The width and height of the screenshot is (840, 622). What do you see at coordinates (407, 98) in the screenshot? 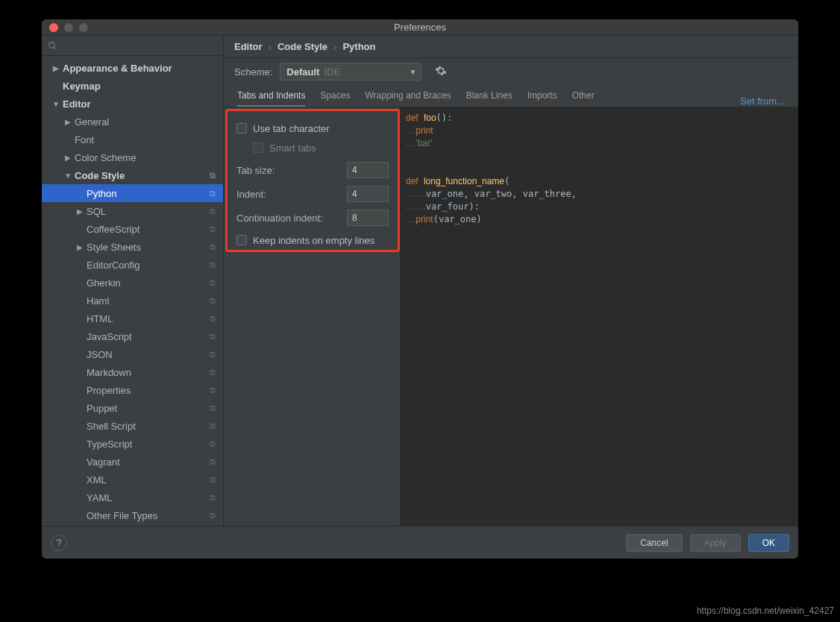
I see `tab-wrapping-and-braces: Wrapping and Braces` at bounding box center [407, 98].